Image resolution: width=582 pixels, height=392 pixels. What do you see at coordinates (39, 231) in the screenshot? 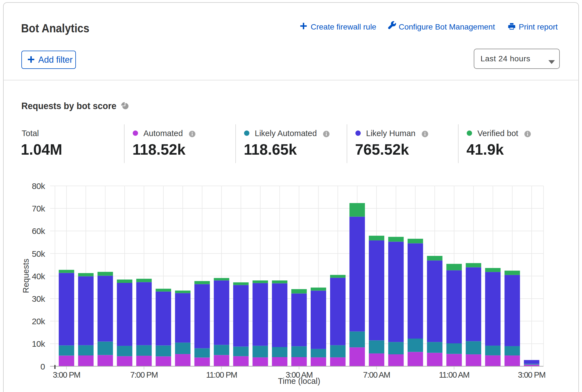
I see `svg-text: 60k` at bounding box center [39, 231].